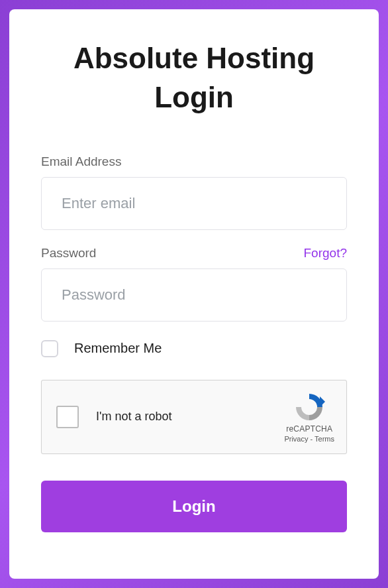 The width and height of the screenshot is (388, 588). What do you see at coordinates (194, 506) in the screenshot?
I see `login-button: Login` at bounding box center [194, 506].